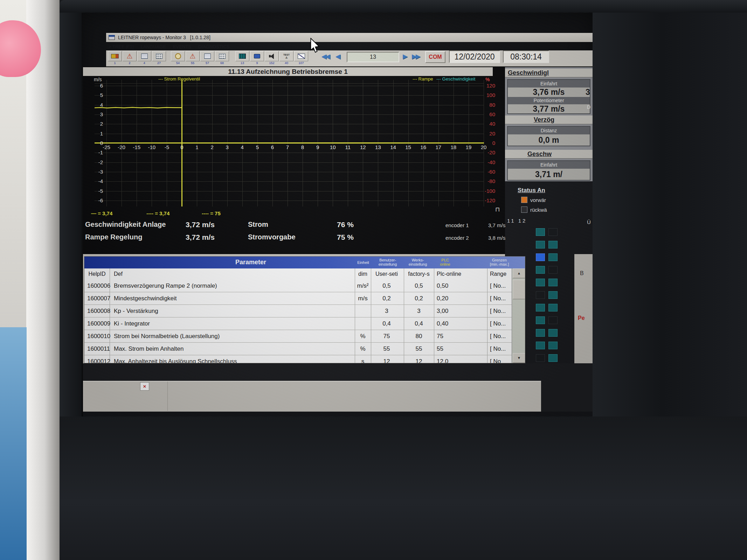 Image resolution: width=747 pixels, height=560 pixels. I want to click on menu-item-2: EVENTS, so click(182, 47).